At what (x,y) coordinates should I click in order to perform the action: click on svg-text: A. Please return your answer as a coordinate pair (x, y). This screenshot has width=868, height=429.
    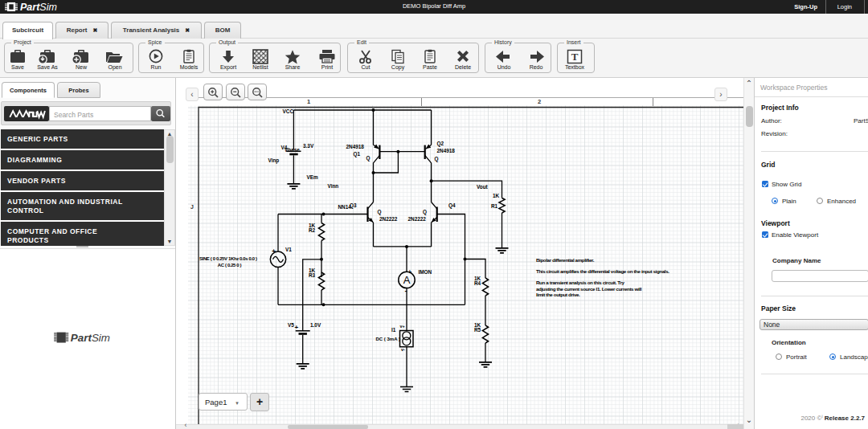
    Looking at the image, I should click on (407, 280).